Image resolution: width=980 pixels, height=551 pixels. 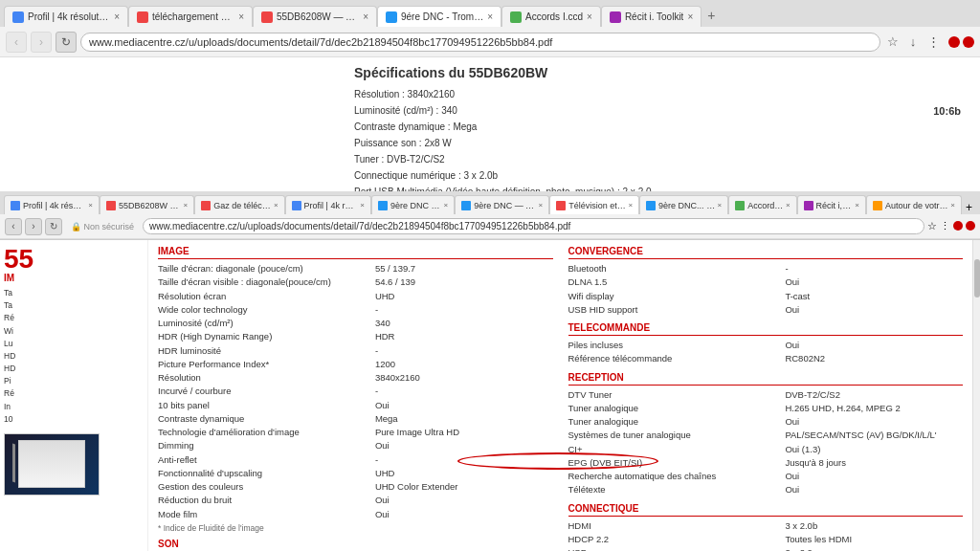 I want to click on sec-tab-close-7: ×, so click(x=630, y=205).